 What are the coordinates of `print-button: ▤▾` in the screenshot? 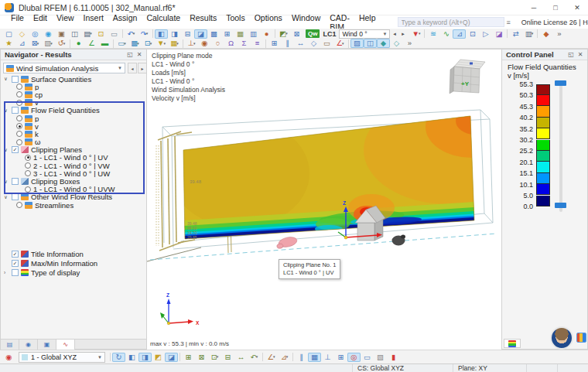 It's located at (88, 34).